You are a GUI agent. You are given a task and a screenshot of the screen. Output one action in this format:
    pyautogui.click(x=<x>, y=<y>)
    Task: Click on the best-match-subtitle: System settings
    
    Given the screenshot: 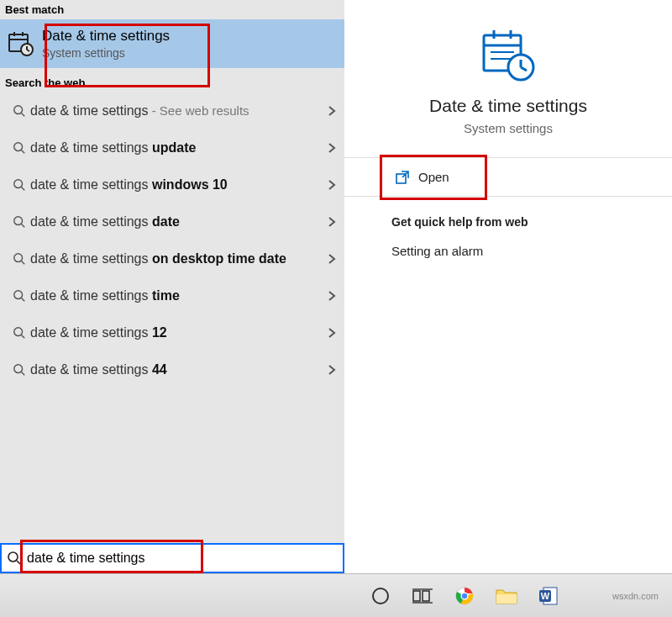 What is the action you would take?
    pyautogui.click(x=106, y=53)
    